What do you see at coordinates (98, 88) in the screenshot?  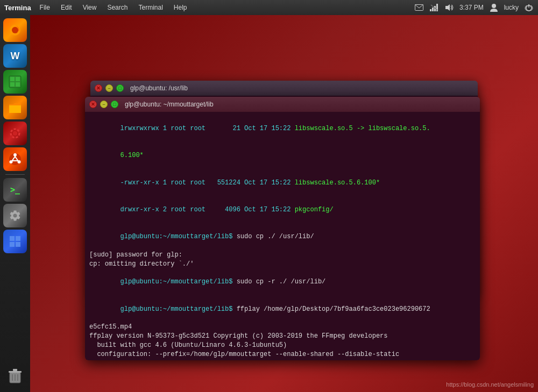 I see `terminal-back-close: ✕` at bounding box center [98, 88].